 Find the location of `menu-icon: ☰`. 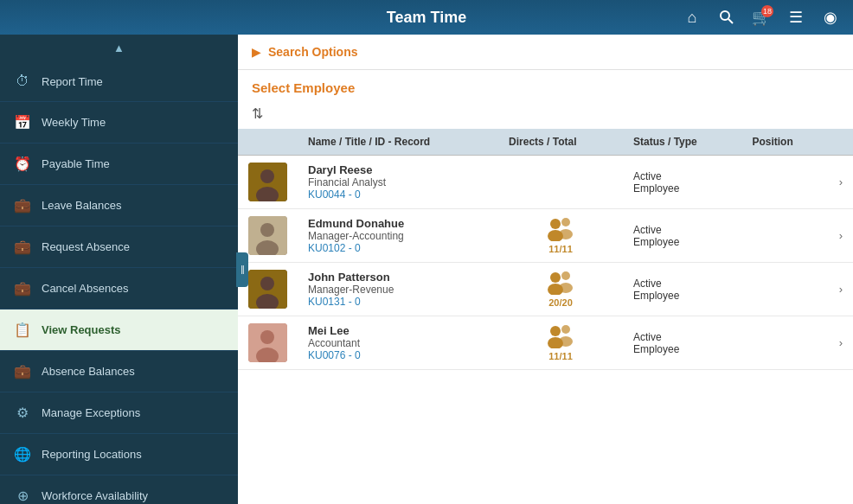

menu-icon: ☰ is located at coordinates (796, 17).